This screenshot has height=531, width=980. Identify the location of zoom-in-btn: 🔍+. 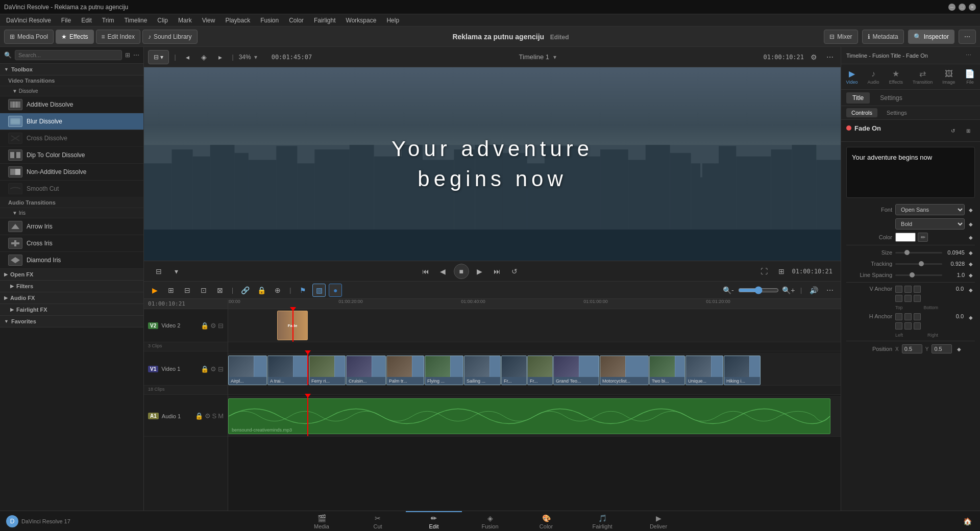
(789, 290).